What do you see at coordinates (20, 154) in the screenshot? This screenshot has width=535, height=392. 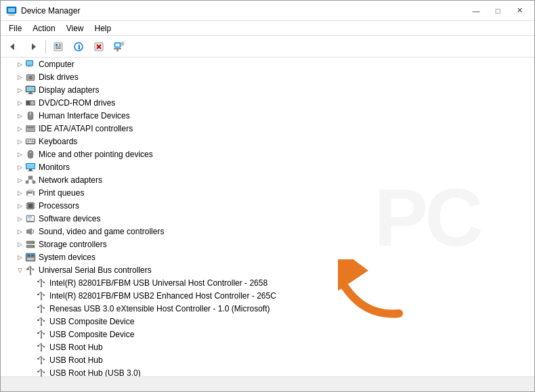 I see `expand-mice: ▷` at bounding box center [20, 154].